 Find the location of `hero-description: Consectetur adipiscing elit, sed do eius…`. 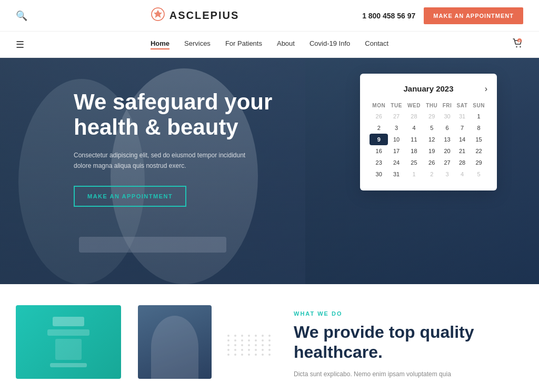

hero-description: Consectetur adipiscing elit, sed do eius… is located at coordinates (166, 161).